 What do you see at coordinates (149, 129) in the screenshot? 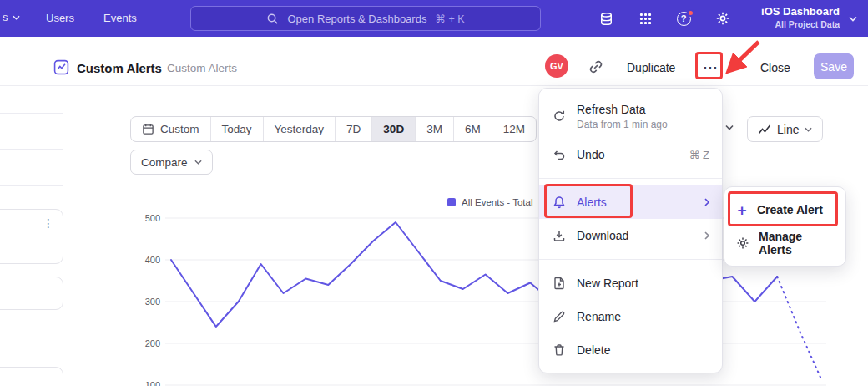
I see `calendar-icon` at bounding box center [149, 129].